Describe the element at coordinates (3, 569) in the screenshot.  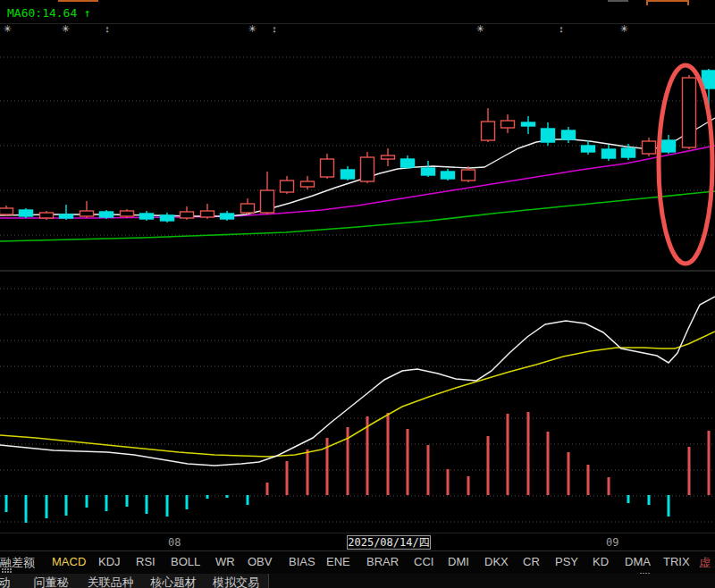
I see `drag-handle-dots-icon` at that location.